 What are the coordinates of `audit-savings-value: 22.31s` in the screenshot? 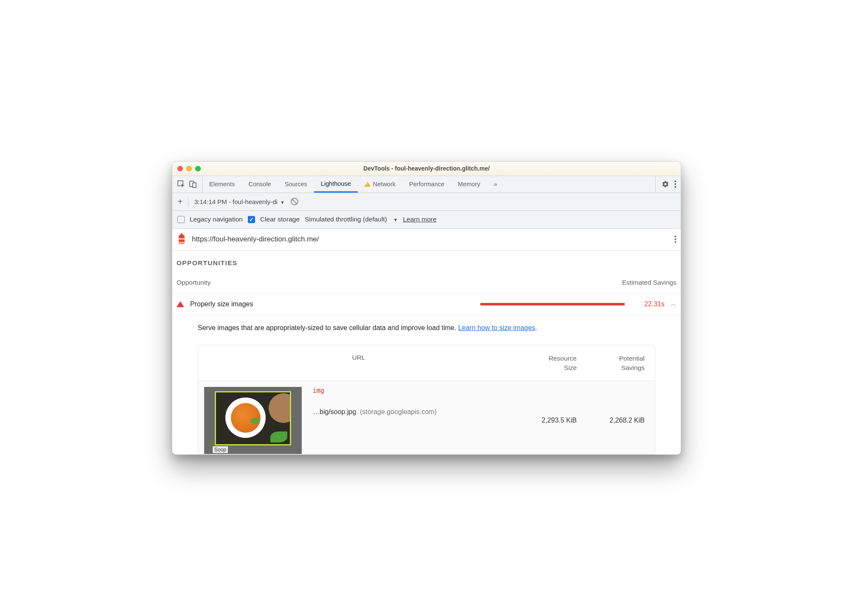 It's located at (648, 304).